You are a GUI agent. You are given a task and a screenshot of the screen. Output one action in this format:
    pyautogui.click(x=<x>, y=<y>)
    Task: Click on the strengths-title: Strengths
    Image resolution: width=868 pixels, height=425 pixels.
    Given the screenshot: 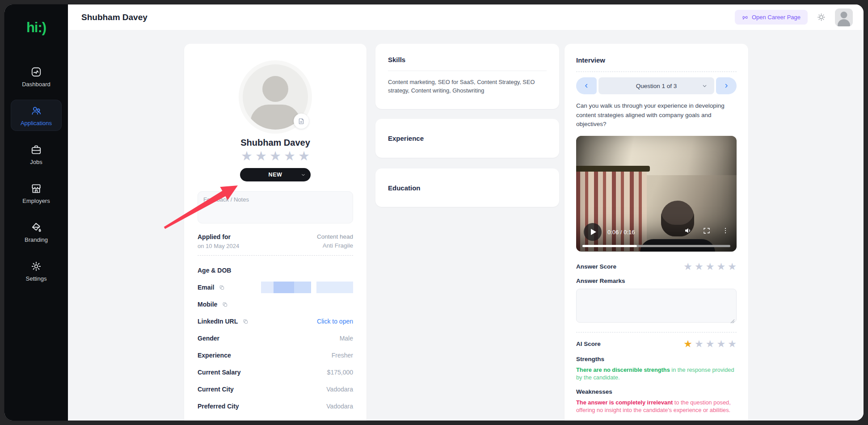 What is the action you would take?
    pyautogui.click(x=656, y=359)
    